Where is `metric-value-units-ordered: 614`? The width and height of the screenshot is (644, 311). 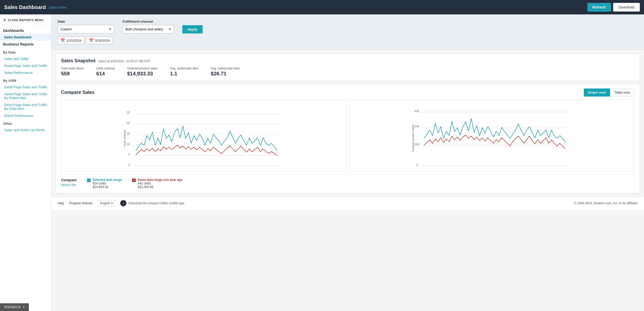 metric-value-units-ordered: 614 is located at coordinates (106, 74).